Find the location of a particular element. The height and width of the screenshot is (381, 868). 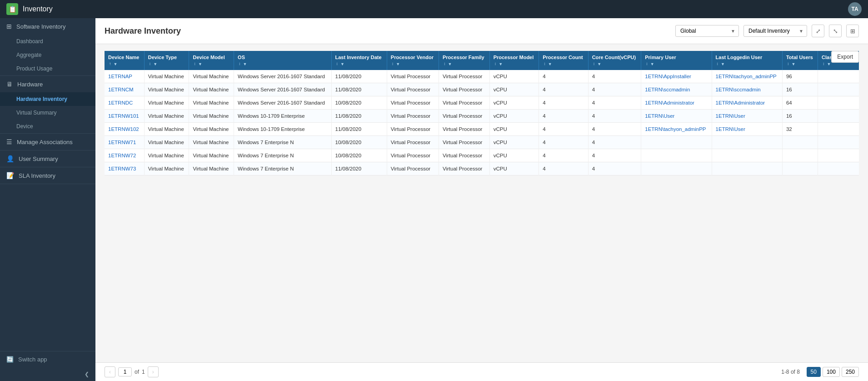

aggregate-label: Aggregate is located at coordinates (29, 55).